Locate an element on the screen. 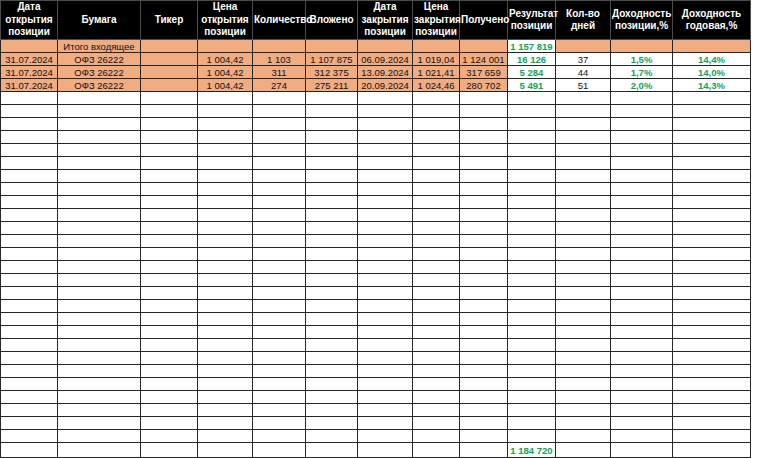  cell-received: 280 702 is located at coordinates (484, 86).